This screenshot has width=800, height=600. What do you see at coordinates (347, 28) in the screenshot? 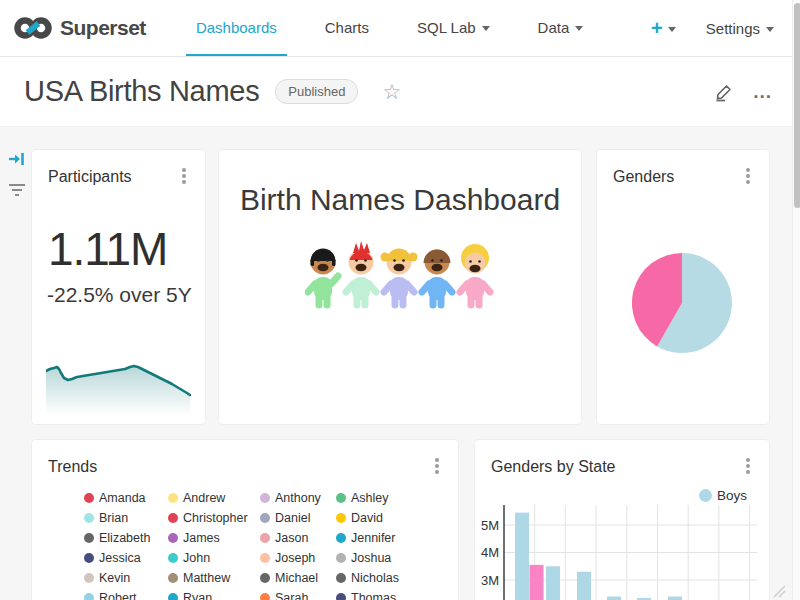
I see `nav-item-label: Charts` at bounding box center [347, 28].